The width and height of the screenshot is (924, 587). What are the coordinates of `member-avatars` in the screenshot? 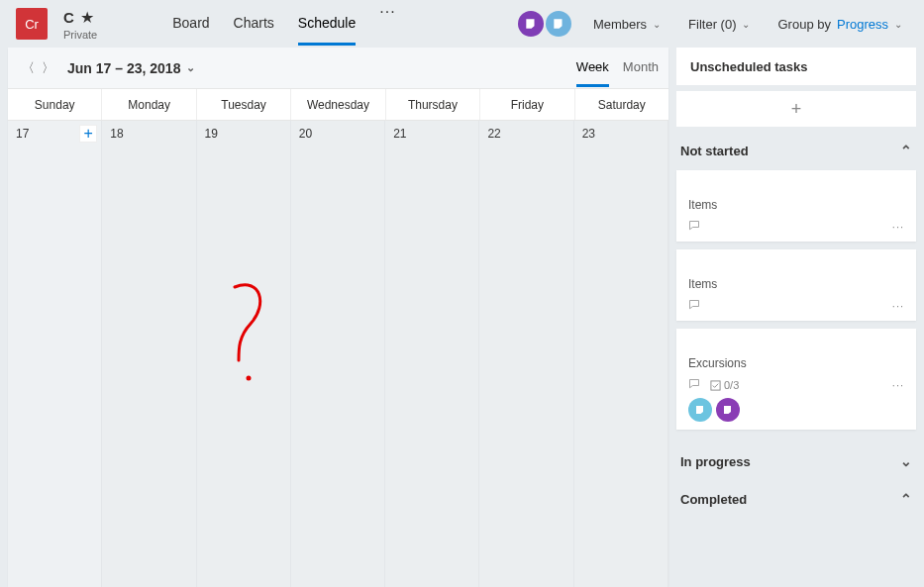 It's located at (545, 24).